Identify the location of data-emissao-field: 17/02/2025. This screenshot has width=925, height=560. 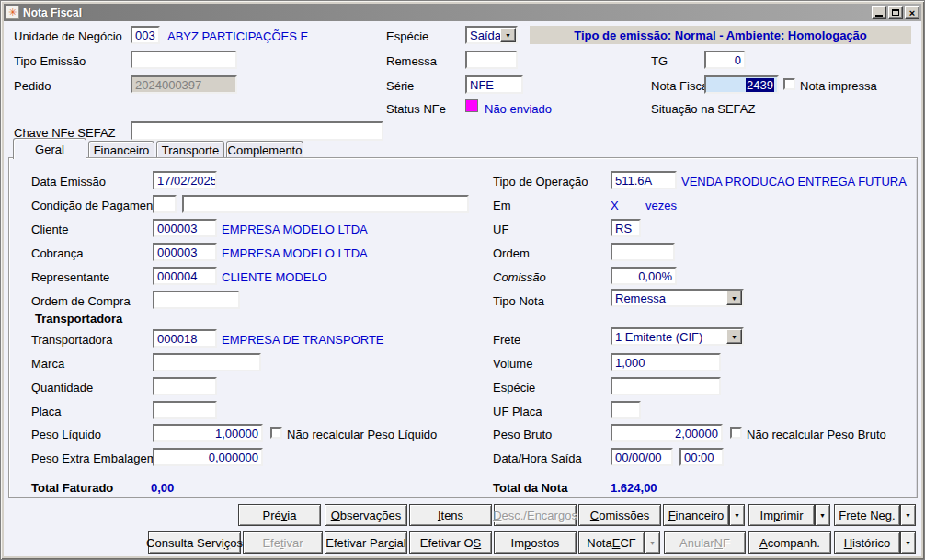
(185, 180).